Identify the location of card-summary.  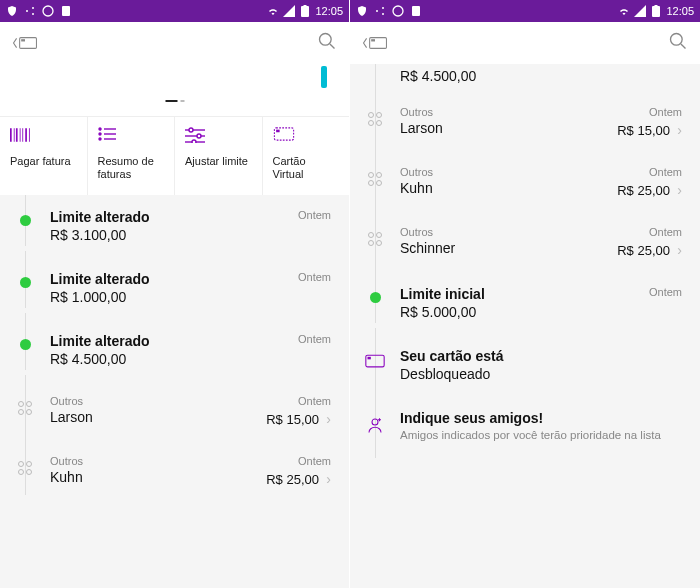
(174, 90).